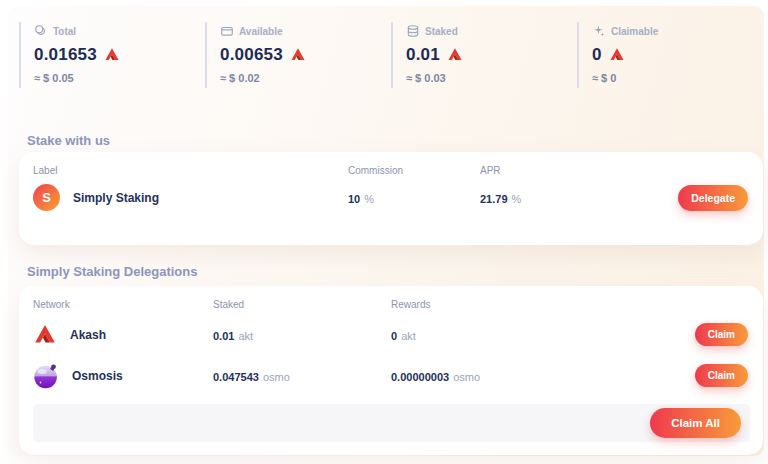  Describe the element at coordinates (670, 55) in the screenshot. I see `stat-card-claimable: Claimable 0 ≈ $ 0` at that location.